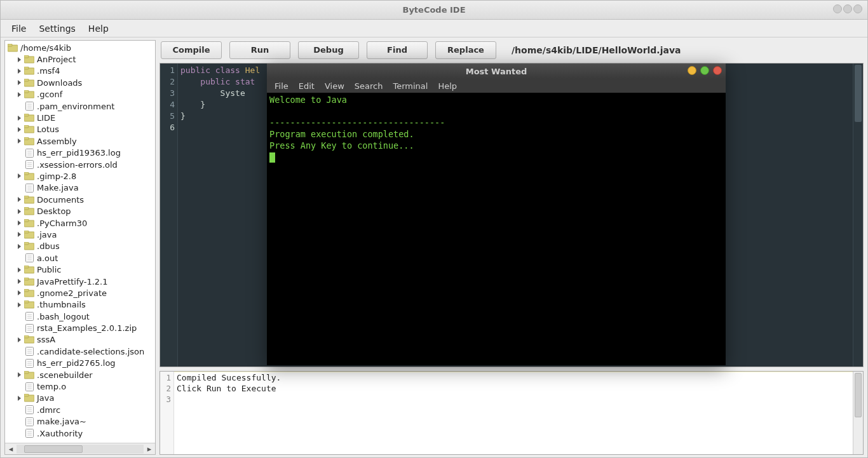  What do you see at coordinates (369, 86) in the screenshot?
I see `terminal-menu-search: Search` at bounding box center [369, 86].